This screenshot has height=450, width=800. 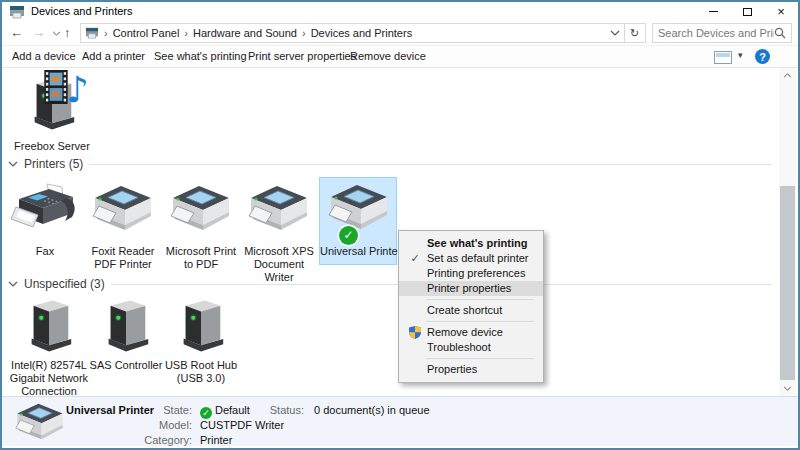 What do you see at coordinates (788, 388) in the screenshot?
I see `scroll-down-icon` at bounding box center [788, 388].